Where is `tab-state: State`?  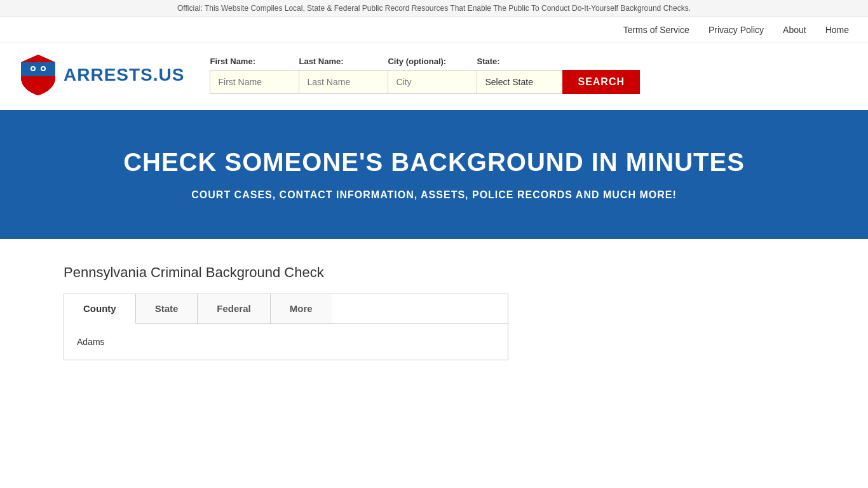 tab-state: State is located at coordinates (167, 309).